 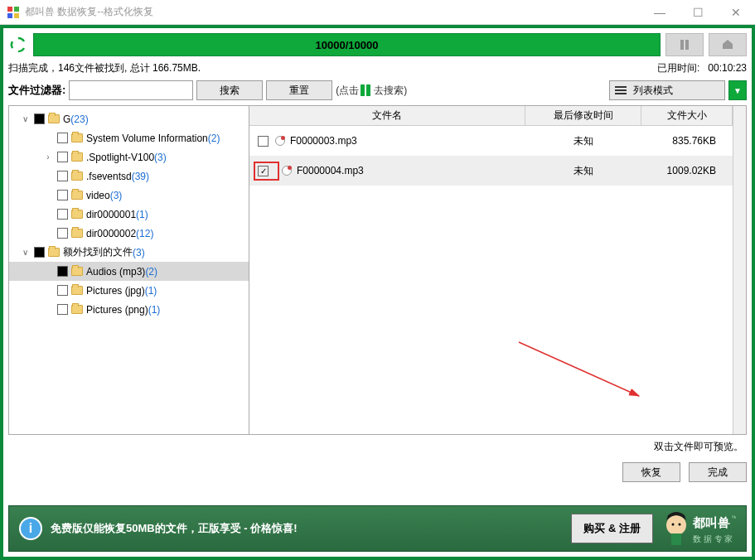 What do you see at coordinates (131, 90) in the screenshot?
I see `filter-input` at bounding box center [131, 90].